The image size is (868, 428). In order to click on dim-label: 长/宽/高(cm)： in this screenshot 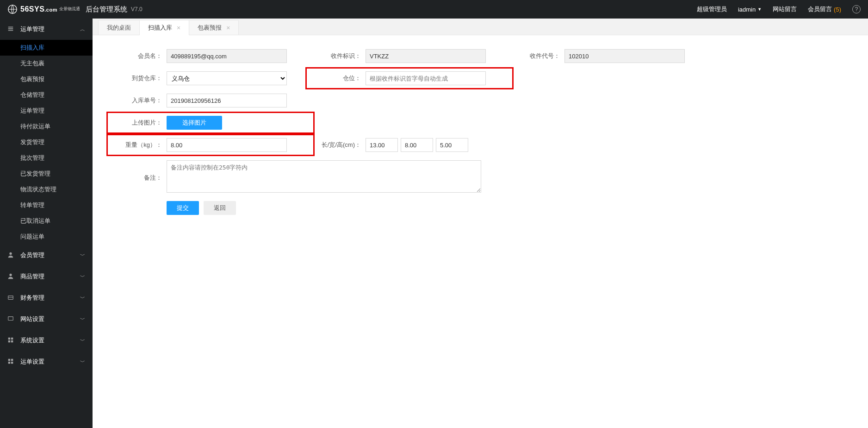, I will do `click(338, 145)`.